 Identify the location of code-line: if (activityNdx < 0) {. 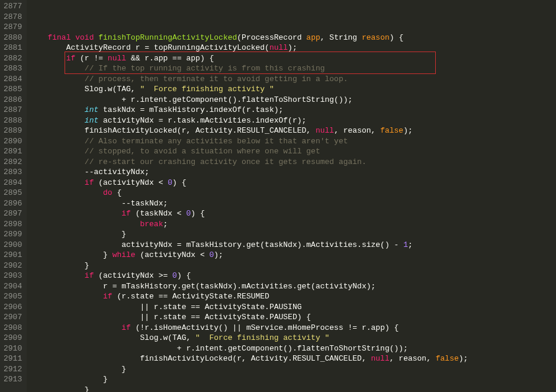
(249, 183).